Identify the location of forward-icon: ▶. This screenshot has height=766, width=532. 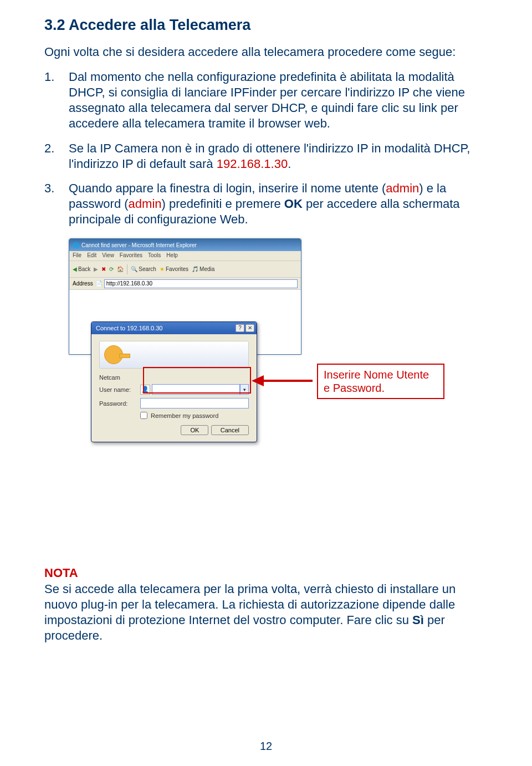
(96, 269).